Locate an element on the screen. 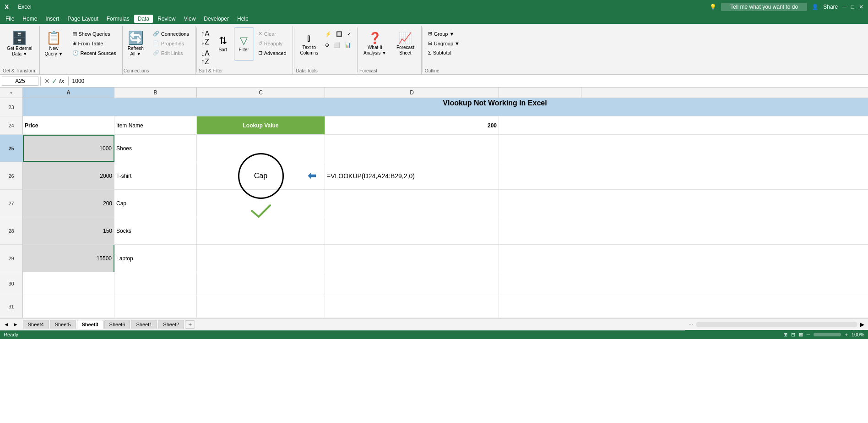 The height and width of the screenshot is (423, 868). from-table-button: ⊞ From Table is located at coordinates (94, 43).